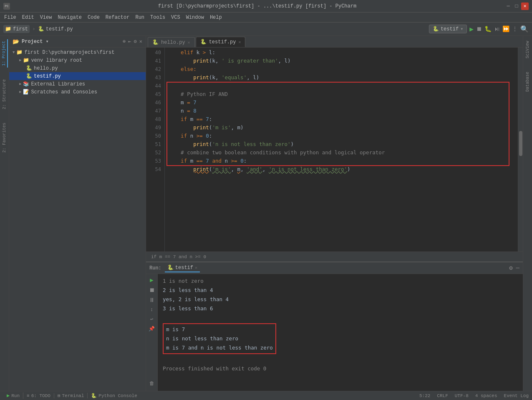  Describe the element at coordinates (71, 395) in the screenshot. I see `terminal-bottom-item: ⊞ Terminal` at that location.